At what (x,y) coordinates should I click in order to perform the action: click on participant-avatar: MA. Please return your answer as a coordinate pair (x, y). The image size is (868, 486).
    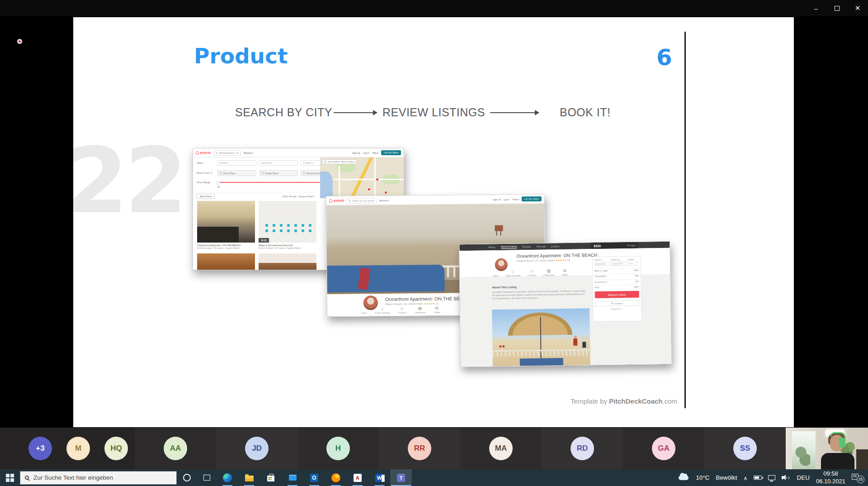
    Looking at the image, I should click on (501, 448).